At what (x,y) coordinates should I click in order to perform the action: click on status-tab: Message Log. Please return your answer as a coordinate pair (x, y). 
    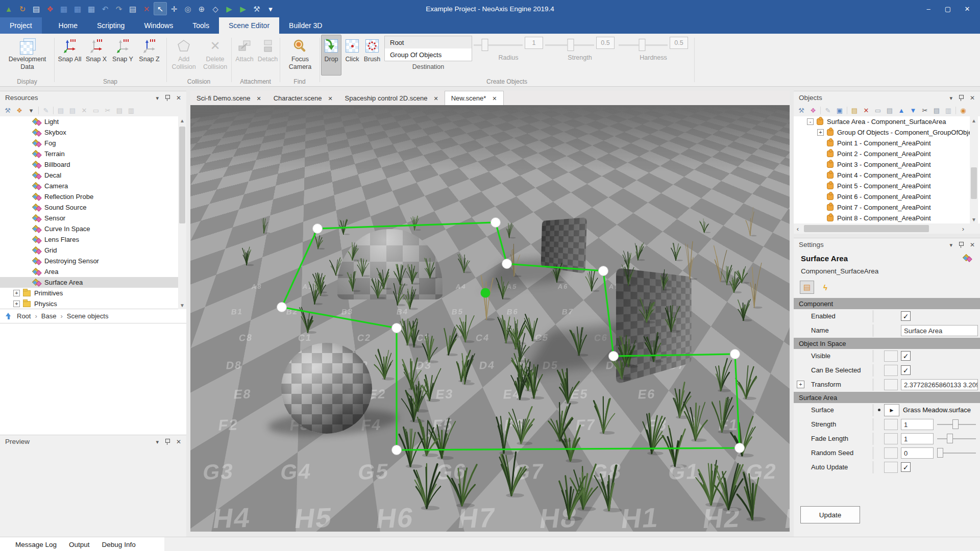
    Looking at the image, I should click on (36, 545).